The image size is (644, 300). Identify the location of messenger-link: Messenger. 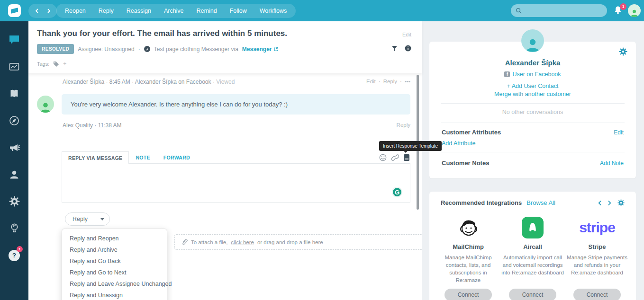
(260, 49).